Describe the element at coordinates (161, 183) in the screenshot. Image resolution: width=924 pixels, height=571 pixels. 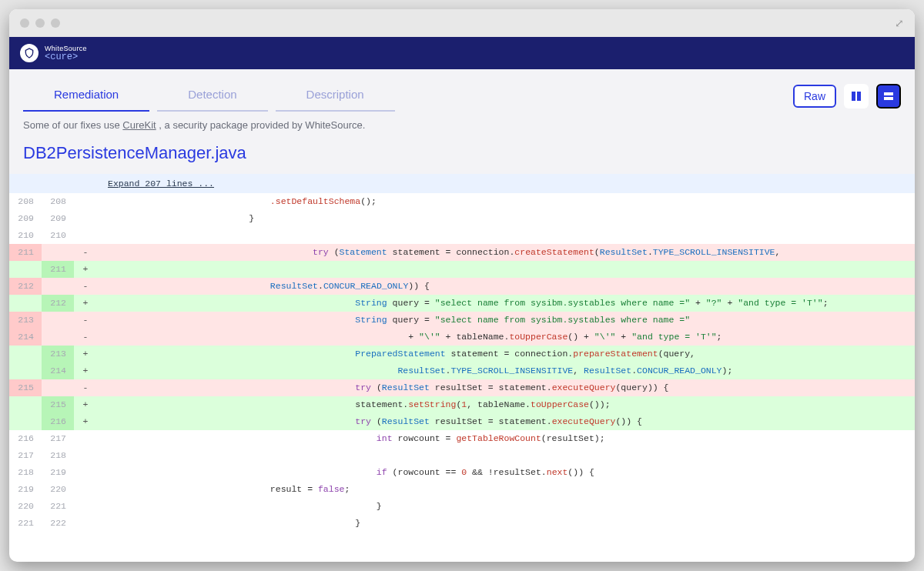
I see `expand-link: Expand 207 lines ...` at that location.